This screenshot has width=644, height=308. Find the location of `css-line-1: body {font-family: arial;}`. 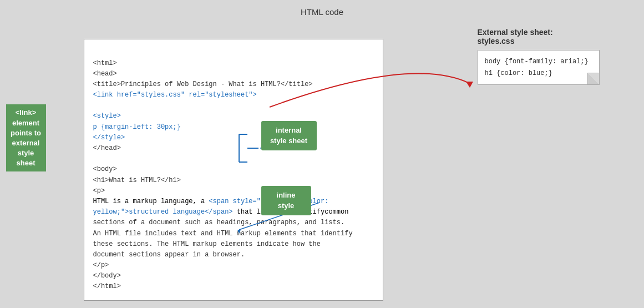

css-line-1: body {font-family: arial;} is located at coordinates (539, 62).